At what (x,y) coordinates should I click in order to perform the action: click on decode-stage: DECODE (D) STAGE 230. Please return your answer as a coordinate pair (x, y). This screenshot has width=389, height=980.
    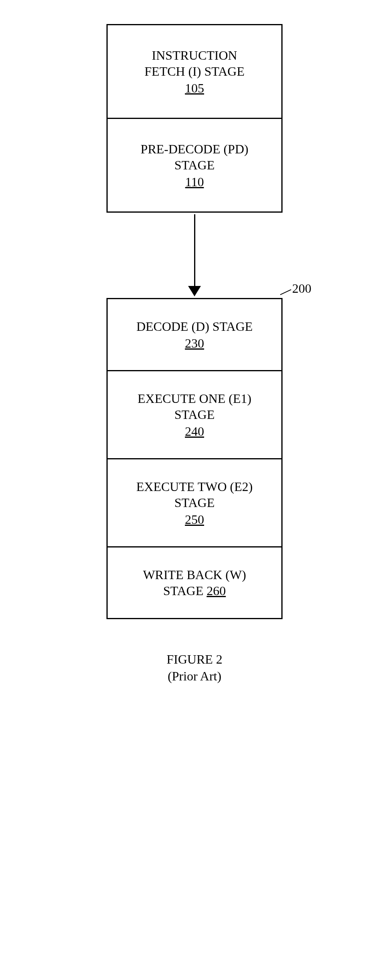
    Looking at the image, I should click on (194, 335).